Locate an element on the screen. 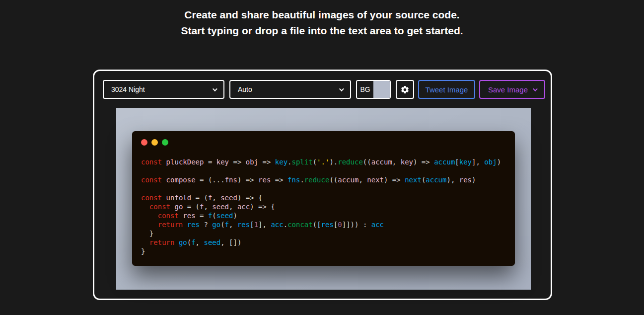  code-token: ? is located at coordinates (206, 225).